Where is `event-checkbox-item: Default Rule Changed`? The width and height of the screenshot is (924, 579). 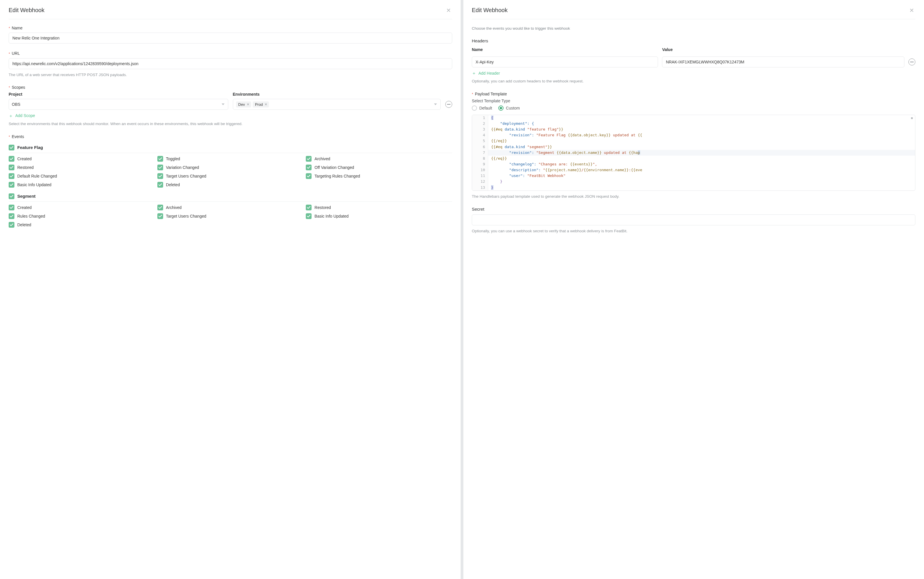
event-checkbox-item: Default Rule Changed is located at coordinates (82, 176).